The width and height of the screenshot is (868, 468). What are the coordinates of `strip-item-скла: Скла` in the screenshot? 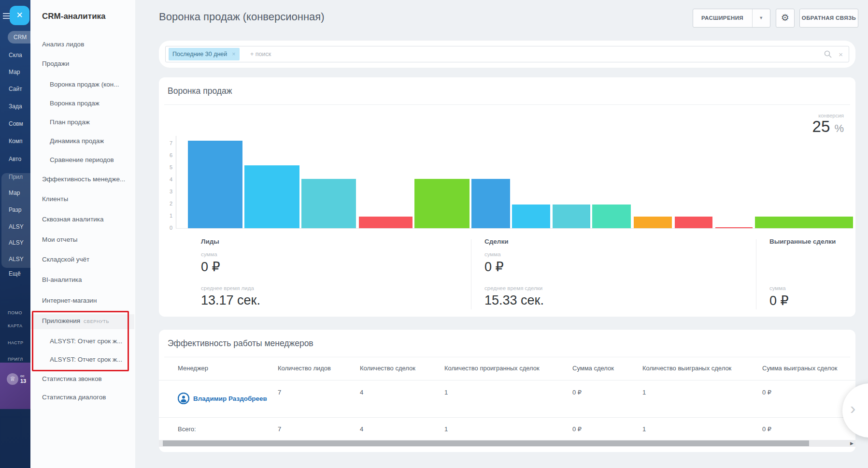 It's located at (15, 55).